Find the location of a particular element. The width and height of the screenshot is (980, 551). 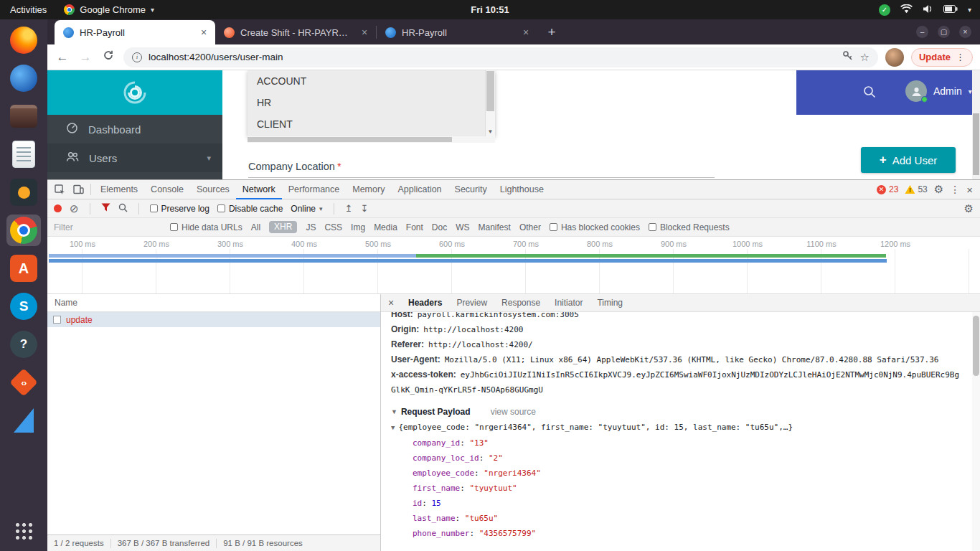

reload-button is located at coordinates (108, 57).